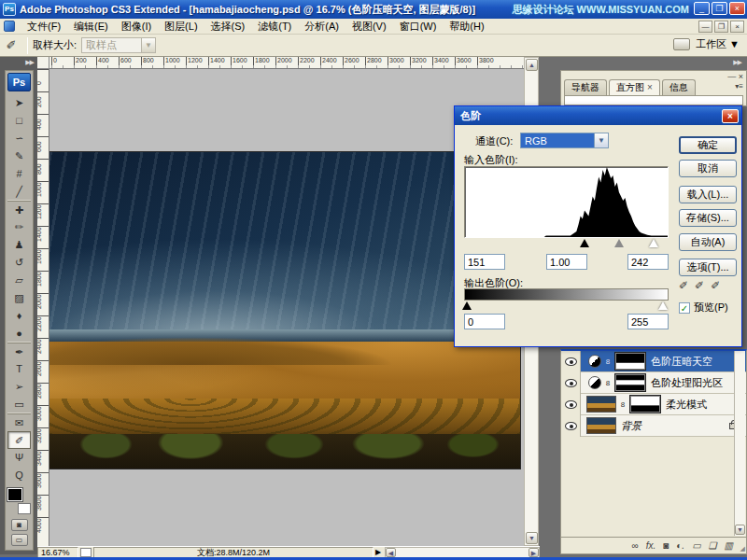  Describe the element at coordinates (682, 362) in the screenshot. I see `layer-name: 色阶压暗天空` at that location.